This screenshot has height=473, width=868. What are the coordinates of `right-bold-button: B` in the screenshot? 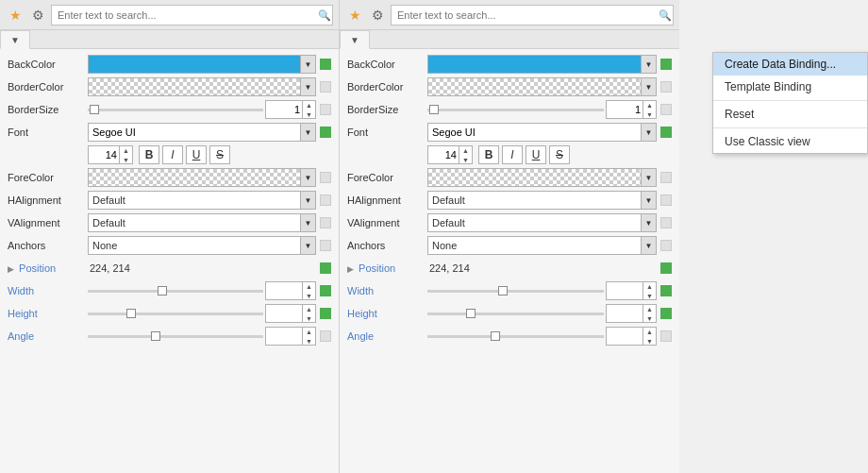 It's located at (489, 155).